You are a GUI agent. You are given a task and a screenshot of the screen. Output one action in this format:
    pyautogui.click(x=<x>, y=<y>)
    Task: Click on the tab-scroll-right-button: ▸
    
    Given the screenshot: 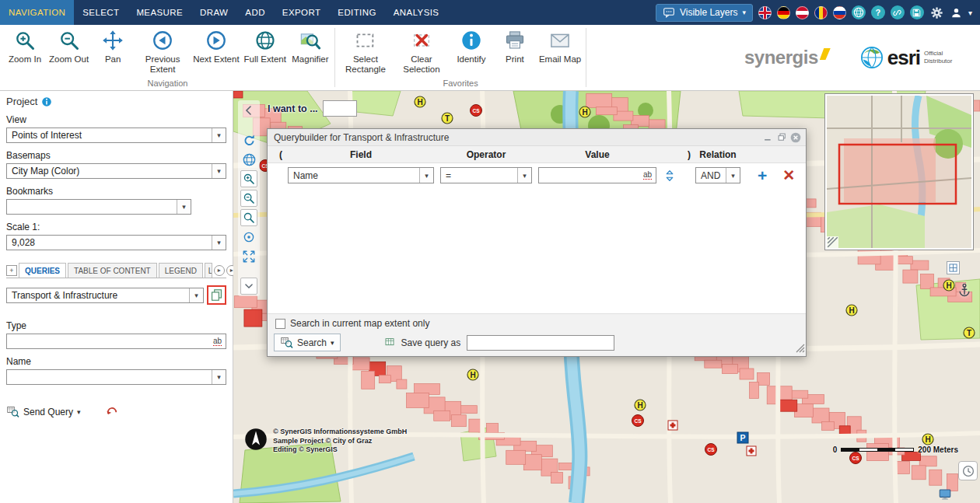 What is the action you would take?
    pyautogui.click(x=219, y=271)
    